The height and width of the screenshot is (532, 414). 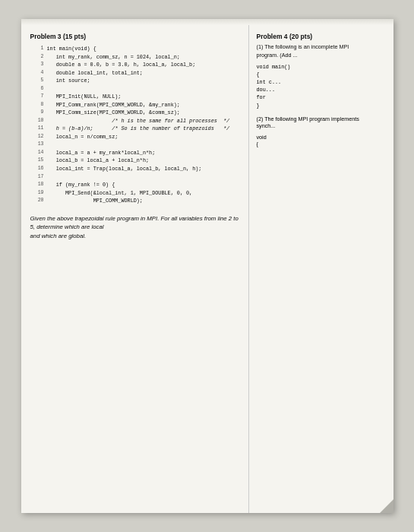 I want to click on code-line-14: 14 local_a = a + my_rank*local_n*h;, so click(x=135, y=154).